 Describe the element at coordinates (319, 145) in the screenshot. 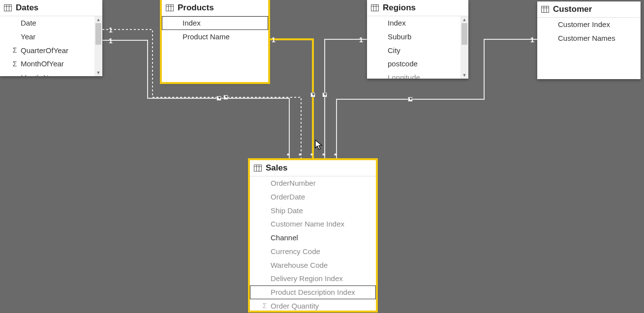

I see `mouse-cursor-icon` at that location.